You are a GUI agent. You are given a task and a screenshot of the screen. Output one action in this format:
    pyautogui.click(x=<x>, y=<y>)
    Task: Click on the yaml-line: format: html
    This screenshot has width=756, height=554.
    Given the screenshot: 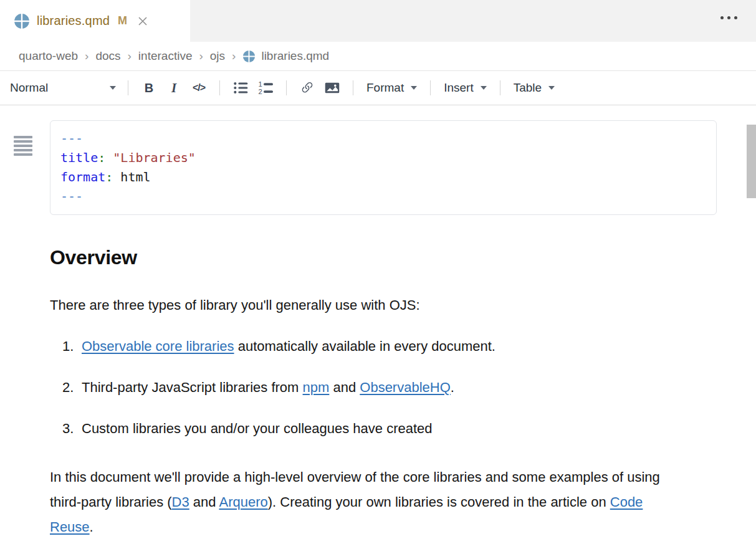 What is the action you would take?
    pyautogui.click(x=383, y=177)
    